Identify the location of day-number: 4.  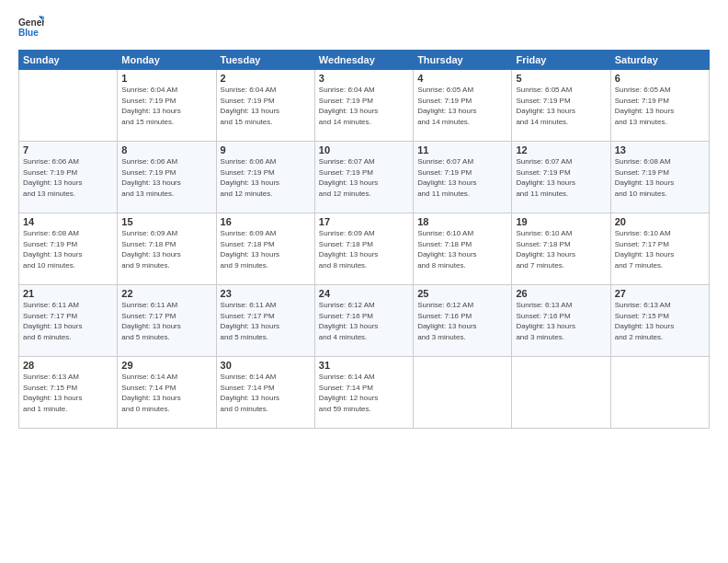
(462, 78).